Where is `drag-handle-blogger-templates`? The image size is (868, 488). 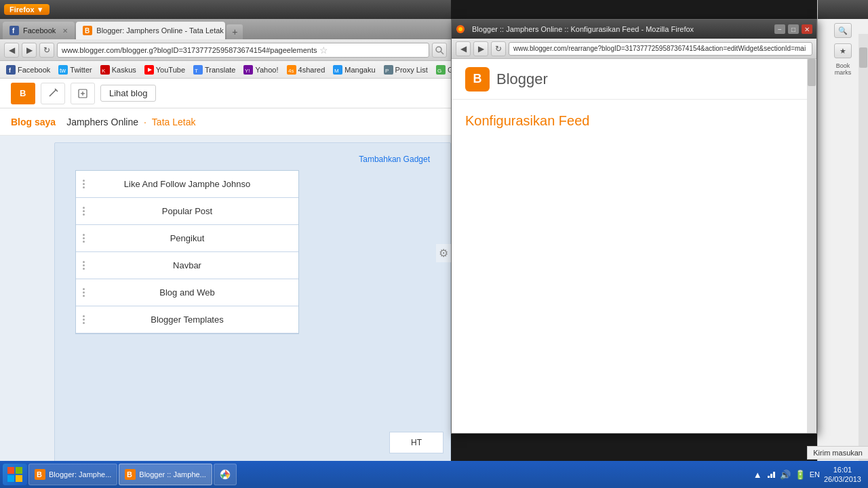 drag-handle-blogger-templates is located at coordinates (83, 320).